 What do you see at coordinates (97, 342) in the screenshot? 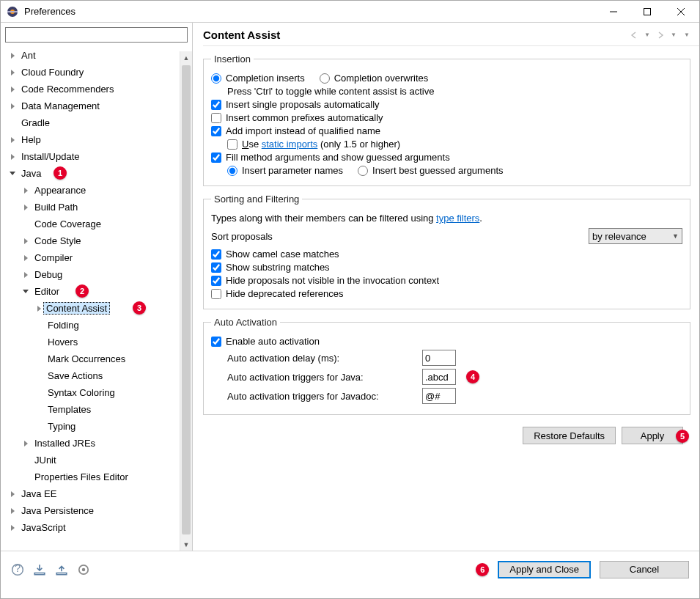
I see `tree-item: Hovers` at bounding box center [97, 342].